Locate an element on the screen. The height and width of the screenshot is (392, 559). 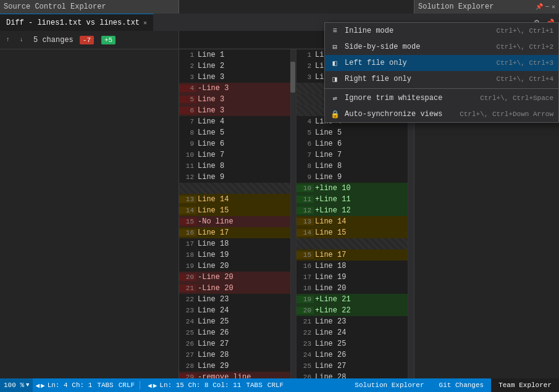
line-content: Line 6 is located at coordinates (243, 144).